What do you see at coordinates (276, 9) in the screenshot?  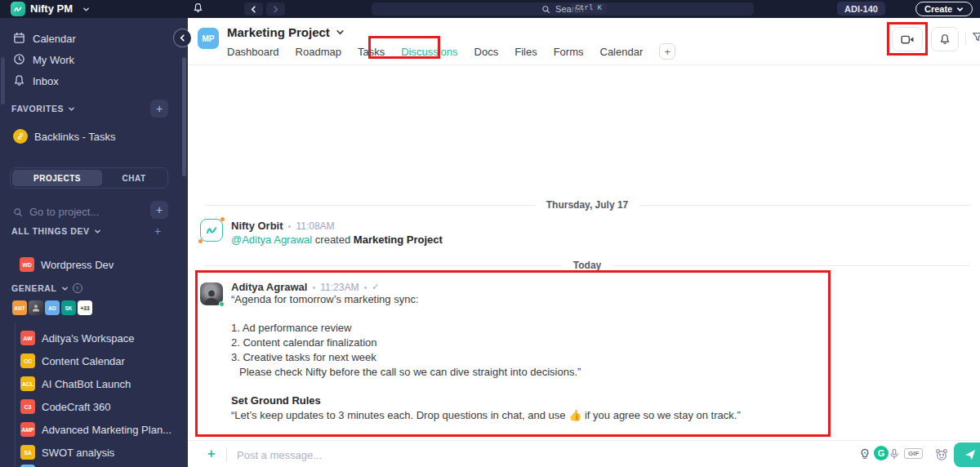 I see `history-forward-button` at bounding box center [276, 9].